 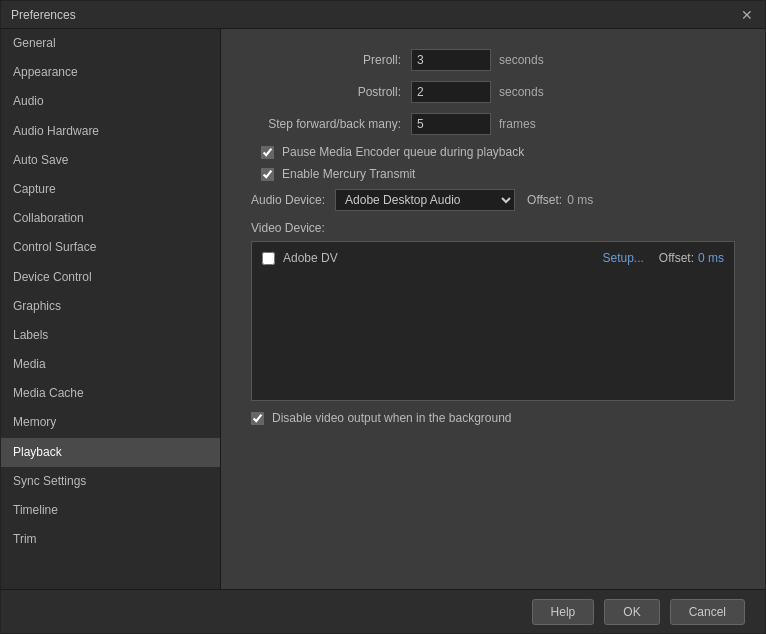 I want to click on audio-device-select: Adobe Desktop Audio, so click(x=425, y=200).